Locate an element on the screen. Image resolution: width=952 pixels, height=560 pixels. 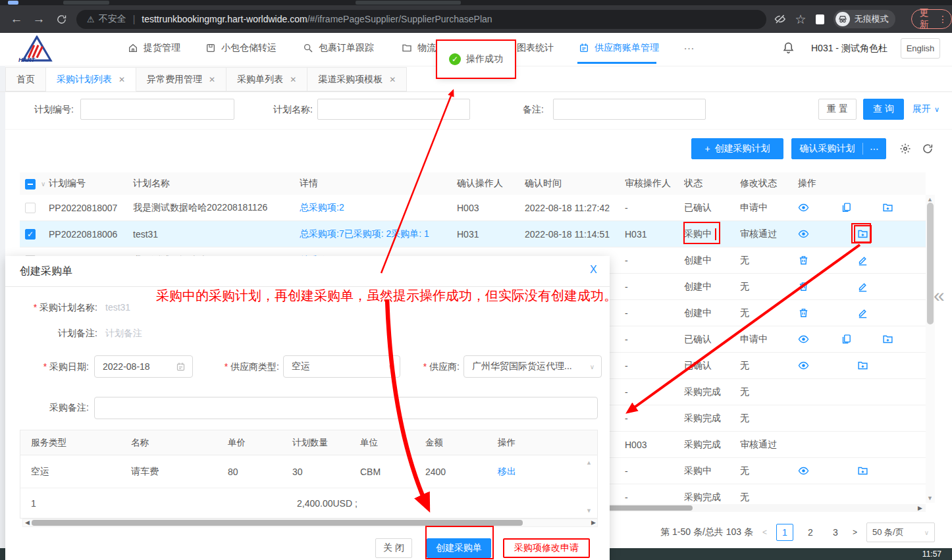
filter-remark-input is located at coordinates (629, 109).